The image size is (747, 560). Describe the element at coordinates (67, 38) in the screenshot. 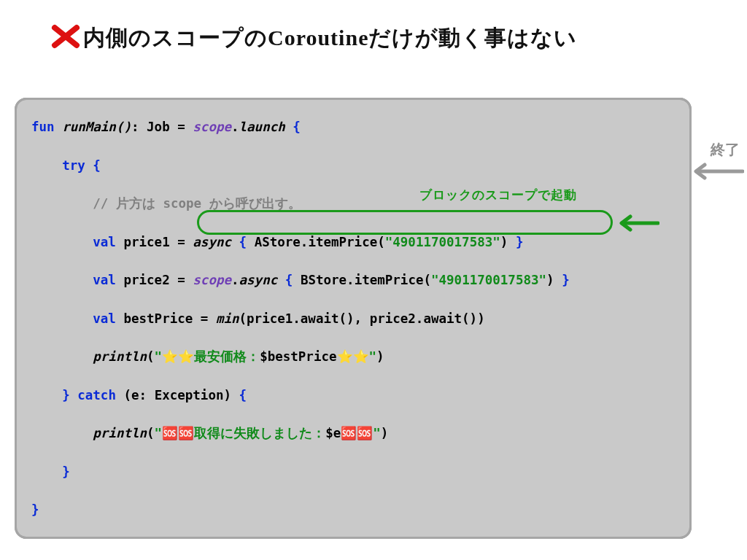

I see `cross-icon` at that location.